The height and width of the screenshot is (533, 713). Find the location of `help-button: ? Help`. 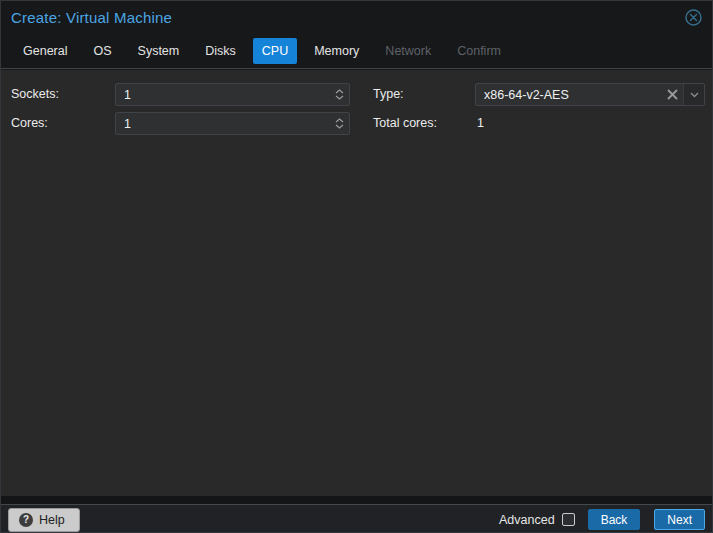

help-button: ? Help is located at coordinates (44, 520).